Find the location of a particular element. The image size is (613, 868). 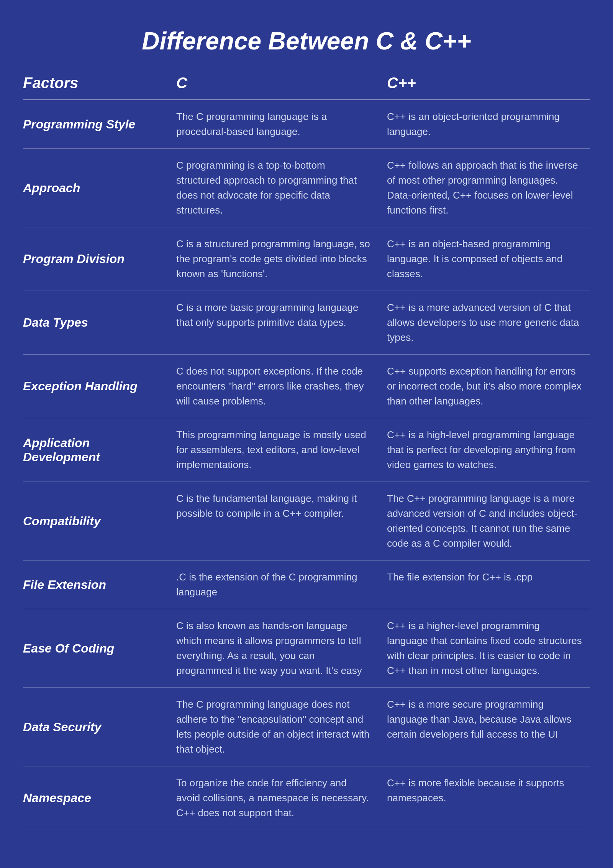

table-row: Ease Of CodingC is also known as hands-o… is located at coordinates (306, 649).